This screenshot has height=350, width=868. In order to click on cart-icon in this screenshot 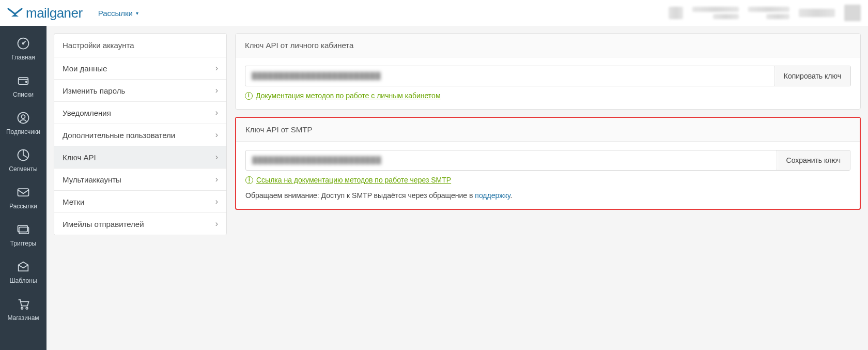, I will do `click(23, 304)`.